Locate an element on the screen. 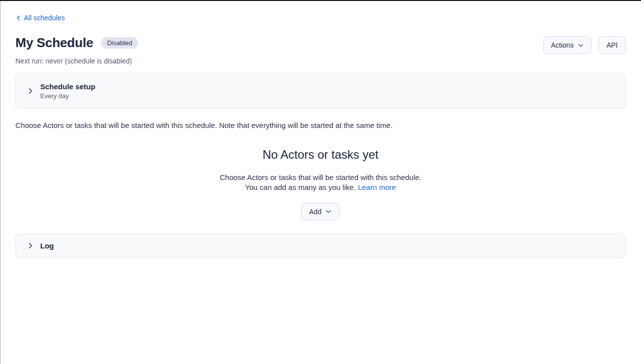  chevron-left-icon is located at coordinates (18, 18).